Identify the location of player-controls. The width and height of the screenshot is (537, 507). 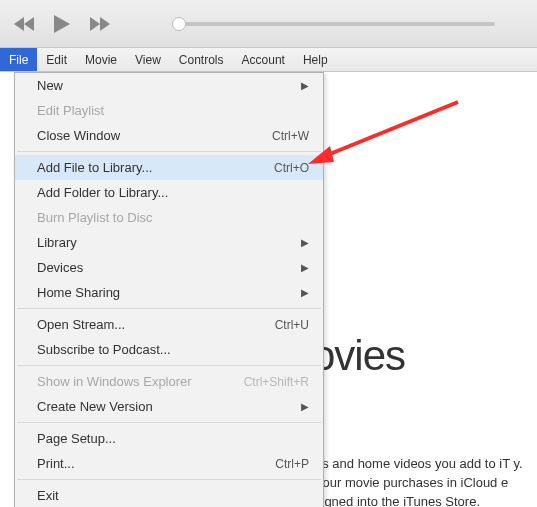
(62, 24).